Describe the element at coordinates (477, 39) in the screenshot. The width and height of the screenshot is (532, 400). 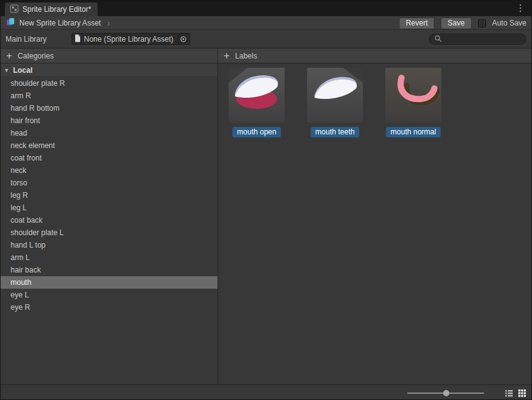
I see `search-field` at that location.